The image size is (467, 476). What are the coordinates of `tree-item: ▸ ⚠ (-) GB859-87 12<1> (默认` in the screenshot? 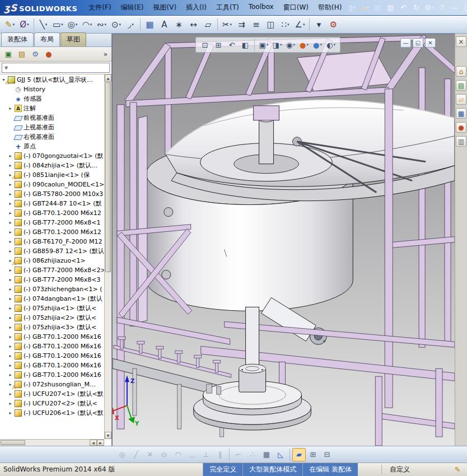 It's located at (52, 251).